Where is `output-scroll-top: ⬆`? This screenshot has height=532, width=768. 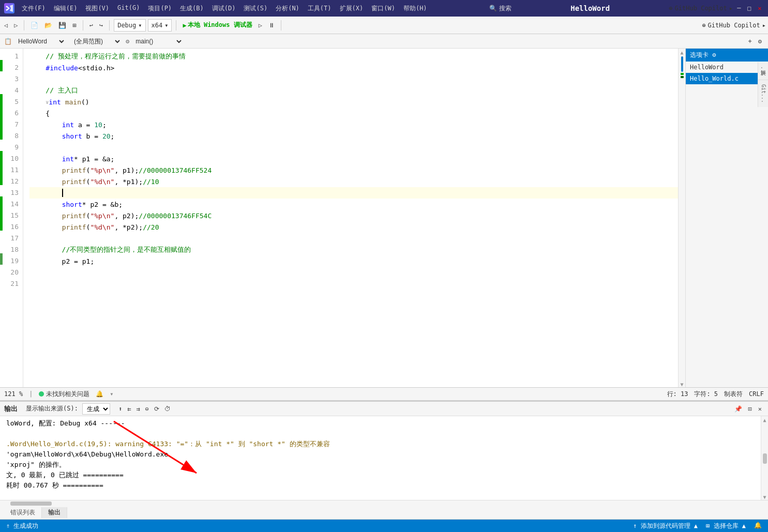 output-scroll-top: ⬆ is located at coordinates (120, 409).